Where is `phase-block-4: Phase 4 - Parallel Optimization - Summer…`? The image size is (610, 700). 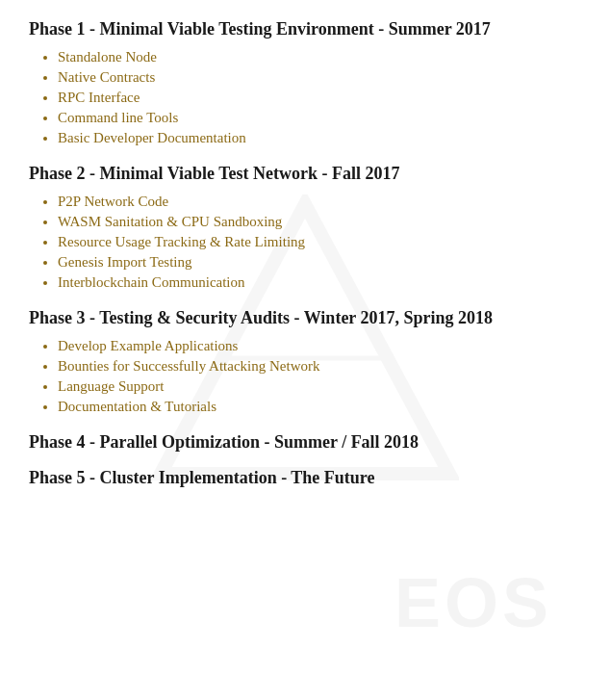
phase-block-4: Phase 4 - Parallel Optimization - Summer… is located at coordinates (305, 443).